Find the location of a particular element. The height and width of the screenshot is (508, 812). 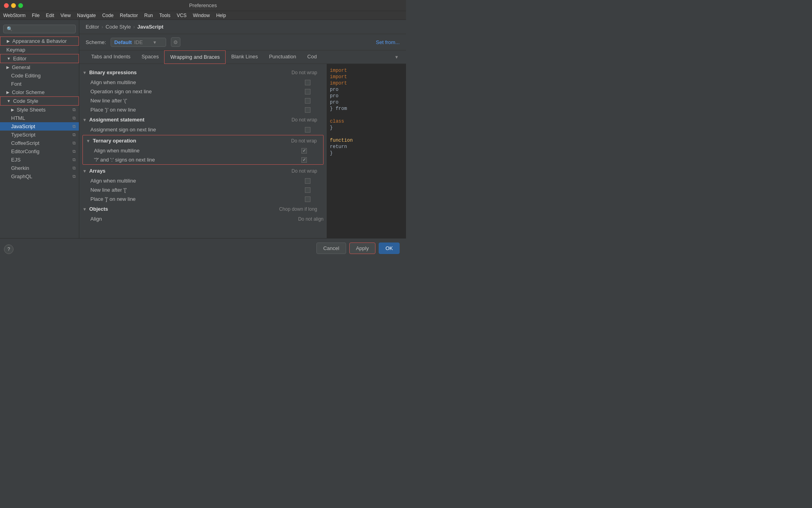

search-input is located at coordinates (43, 29).